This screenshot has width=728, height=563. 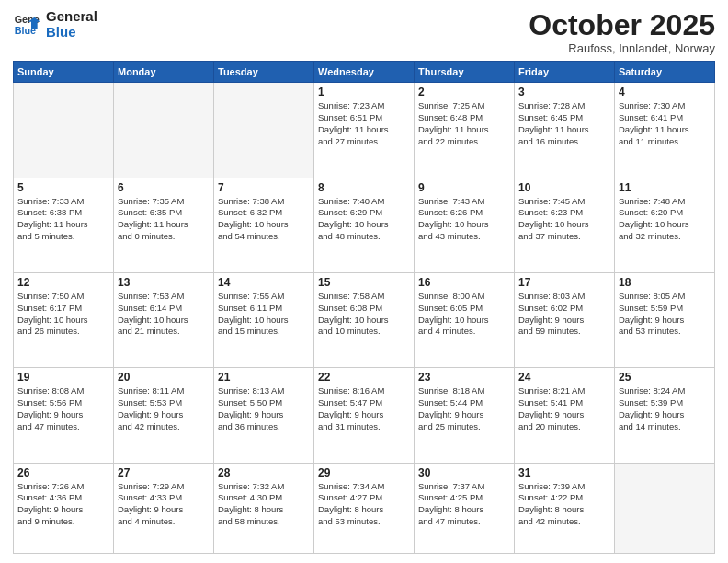 What do you see at coordinates (64, 72) in the screenshot?
I see `weekday-header-sunday: Sunday` at bounding box center [64, 72].